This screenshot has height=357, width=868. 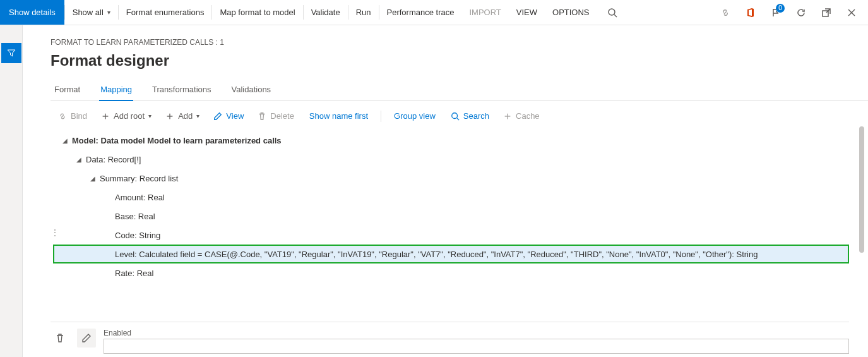 I want to click on enabled-input, so click(x=476, y=346).